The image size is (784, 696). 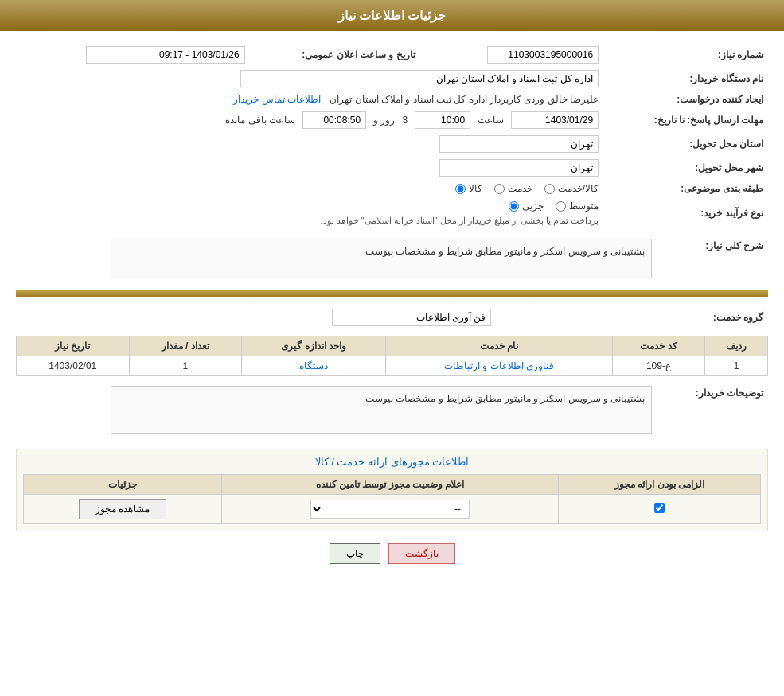 What do you see at coordinates (571, 189) in the screenshot?
I see `category-kala-khedmat-option: کالا/خدمت` at bounding box center [571, 189].